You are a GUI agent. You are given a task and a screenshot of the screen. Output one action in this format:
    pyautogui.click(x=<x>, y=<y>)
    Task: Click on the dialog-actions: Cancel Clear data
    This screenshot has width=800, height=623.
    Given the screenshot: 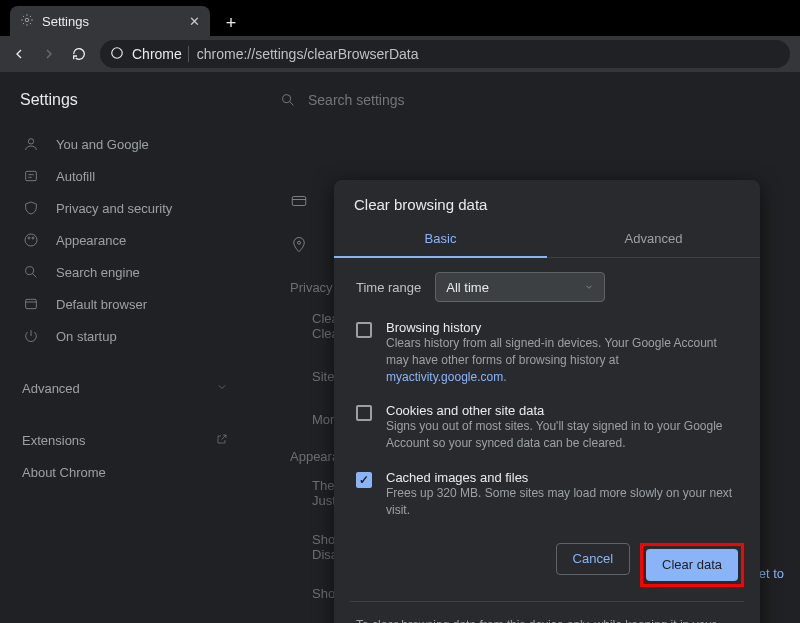 What is the action you would take?
    pyautogui.click(x=547, y=562)
    